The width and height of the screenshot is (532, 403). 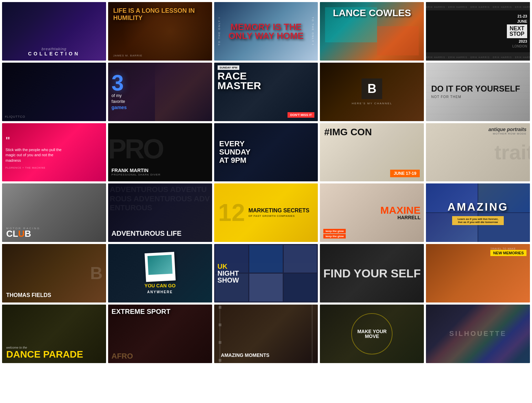 I want to click on card-2-author: JAMES M. BARRIE, so click(x=160, y=56).